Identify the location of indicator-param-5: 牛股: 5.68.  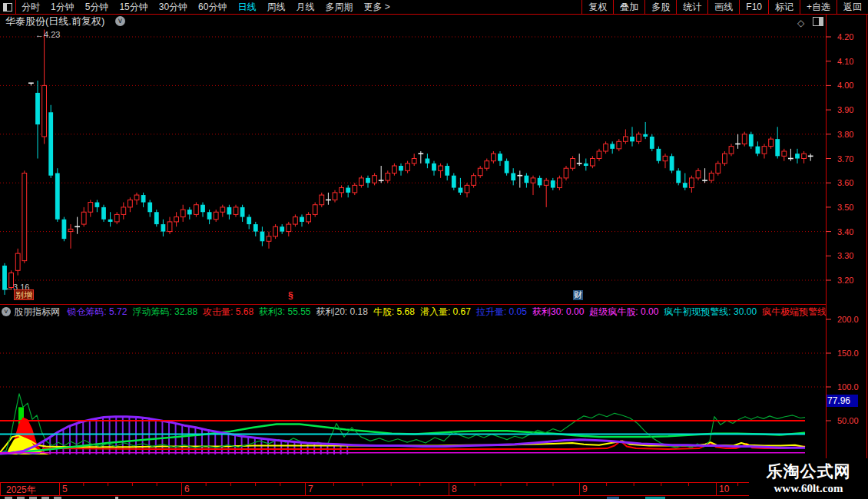
(394, 312).